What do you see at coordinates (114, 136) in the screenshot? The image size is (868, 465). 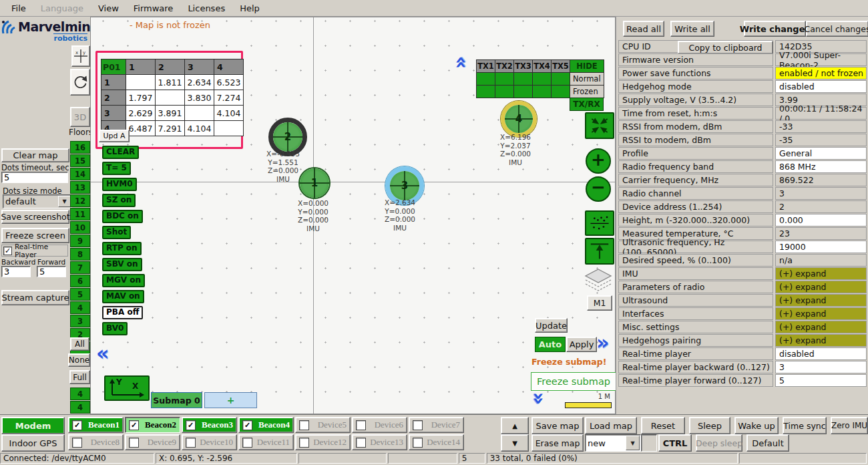 I see `upd-a-button: Upd A` at bounding box center [114, 136].